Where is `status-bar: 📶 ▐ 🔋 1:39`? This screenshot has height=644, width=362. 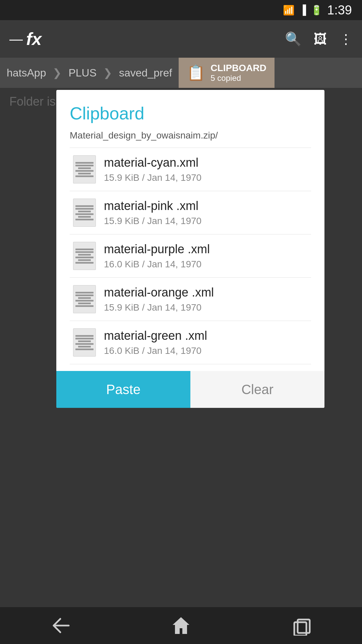 status-bar: 📶 ▐ 🔋 1:39 is located at coordinates (181, 10).